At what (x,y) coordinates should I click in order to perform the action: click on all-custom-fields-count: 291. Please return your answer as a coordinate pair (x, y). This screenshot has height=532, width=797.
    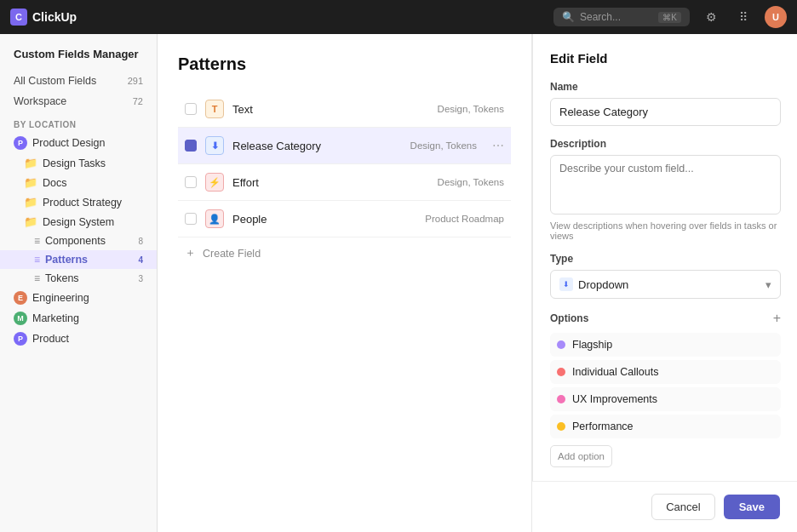
    Looking at the image, I should click on (135, 81).